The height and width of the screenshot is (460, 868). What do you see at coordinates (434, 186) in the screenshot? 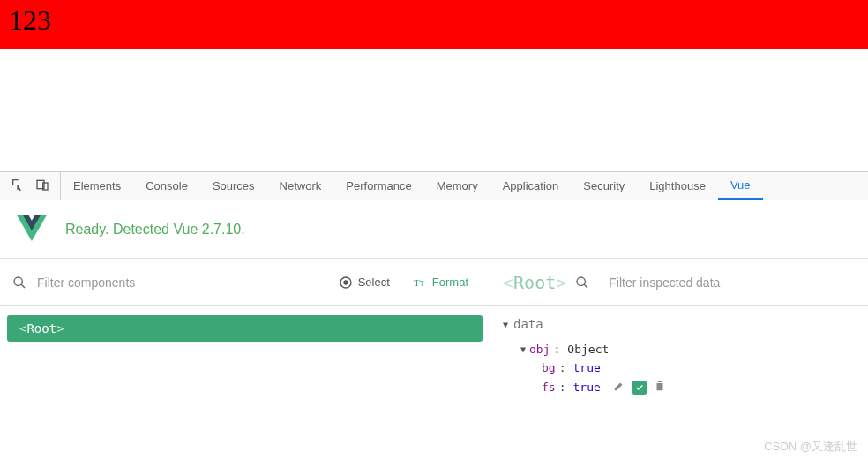
I see `devtools-tab-bar: Elements Console Sources Network Perform…` at bounding box center [434, 186].